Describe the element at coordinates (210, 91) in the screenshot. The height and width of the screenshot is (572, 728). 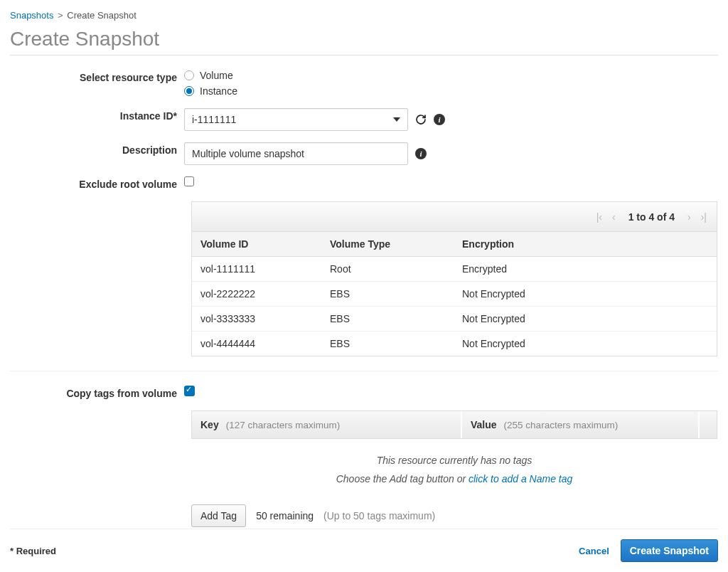
I see `radio-instance: Instance` at that location.